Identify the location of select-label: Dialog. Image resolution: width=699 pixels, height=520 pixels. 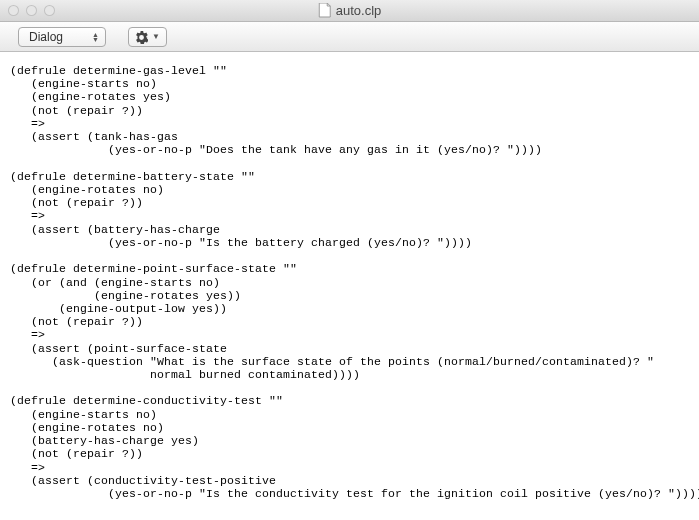
(46, 37).